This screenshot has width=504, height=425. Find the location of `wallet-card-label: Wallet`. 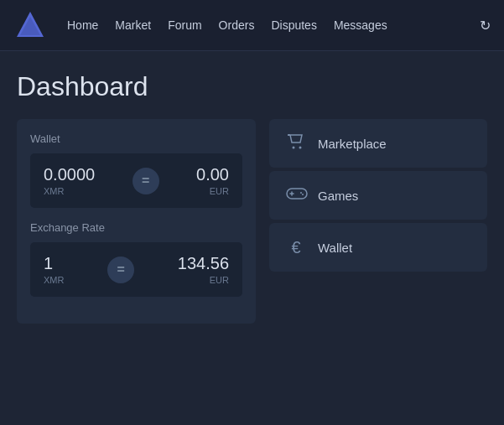

wallet-card-label: Wallet is located at coordinates (335, 248).